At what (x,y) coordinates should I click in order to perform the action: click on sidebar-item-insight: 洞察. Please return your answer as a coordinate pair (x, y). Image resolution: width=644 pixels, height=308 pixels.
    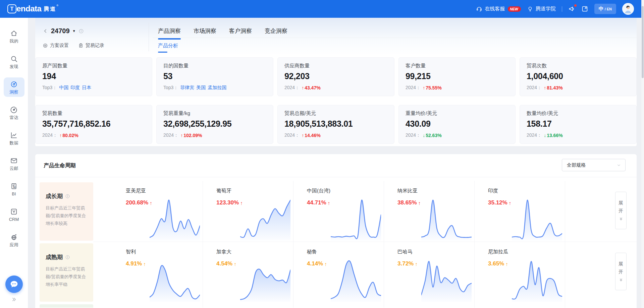
    Looking at the image, I should click on (14, 87).